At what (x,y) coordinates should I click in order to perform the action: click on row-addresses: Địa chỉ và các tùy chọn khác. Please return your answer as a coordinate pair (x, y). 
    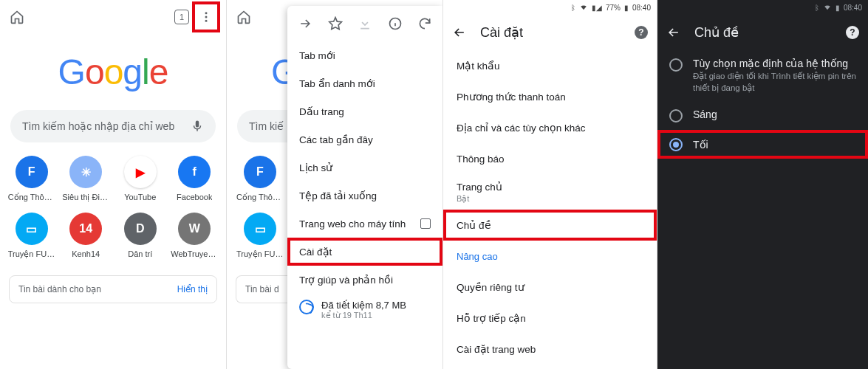
    Looking at the image, I should click on (550, 128).